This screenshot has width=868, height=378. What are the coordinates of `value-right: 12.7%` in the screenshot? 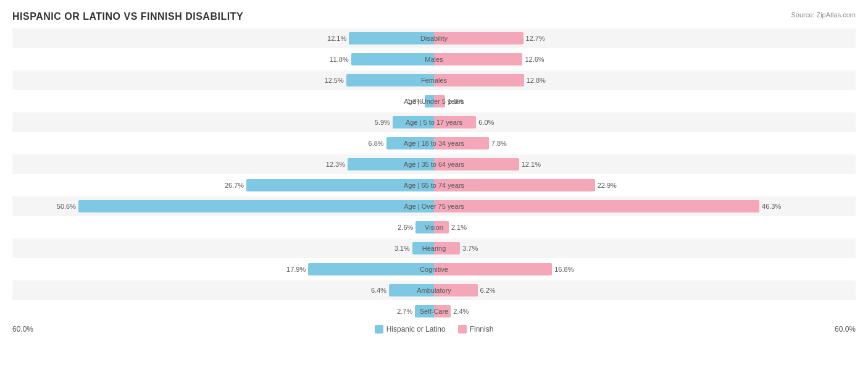 It's located at (535, 38).